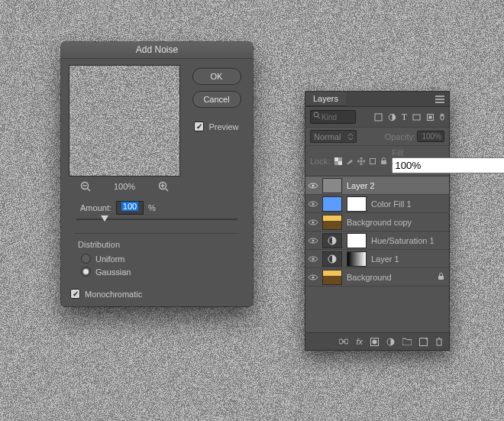  Describe the element at coordinates (379, 118) in the screenshot. I see `filter-pixel-icon` at that location.